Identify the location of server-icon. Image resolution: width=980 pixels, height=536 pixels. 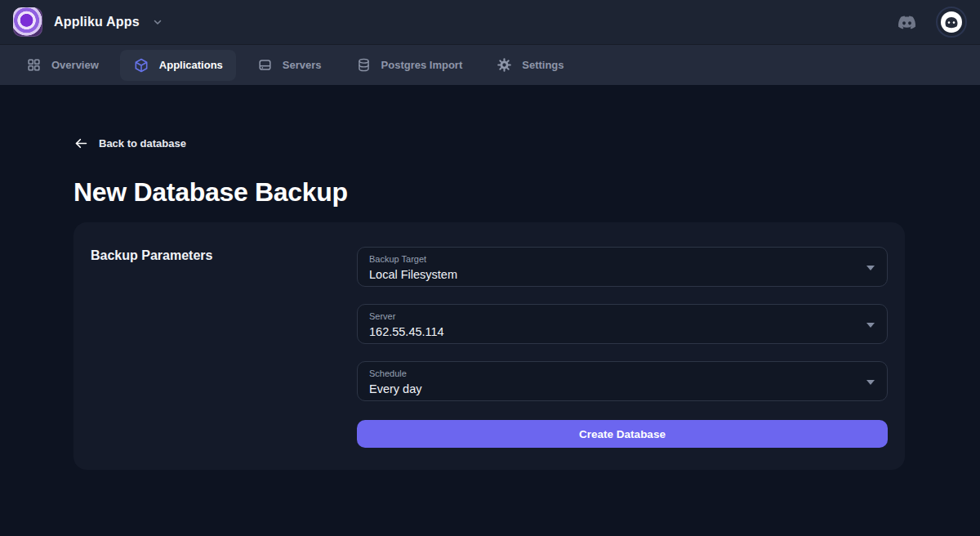
(265, 65).